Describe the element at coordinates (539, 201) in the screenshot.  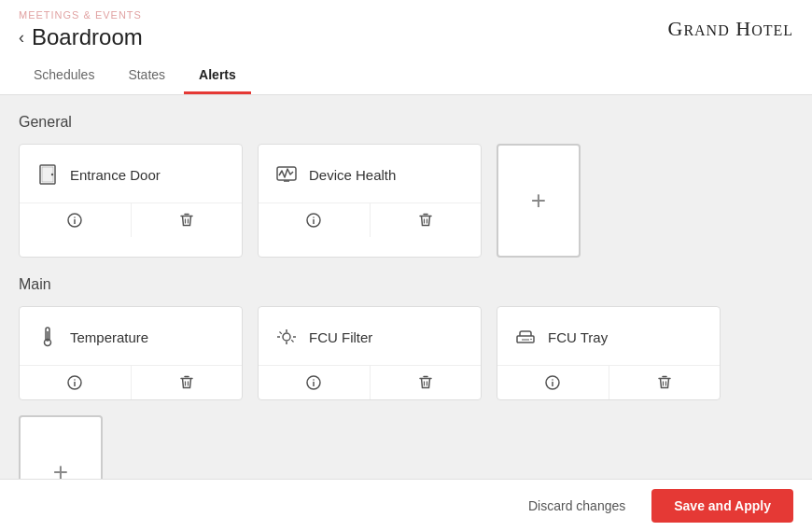
I see `add-general-alert-button: +` at that location.